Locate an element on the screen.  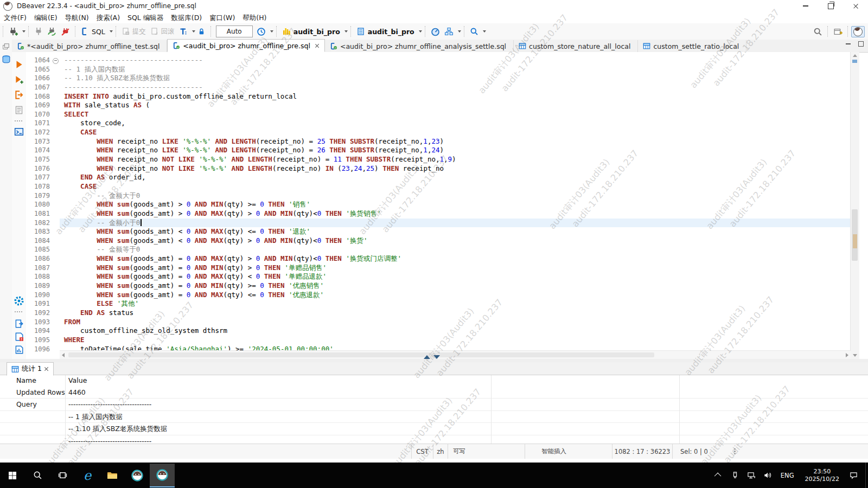
table-row: Query---------------------------------- is located at coordinates (434, 404).